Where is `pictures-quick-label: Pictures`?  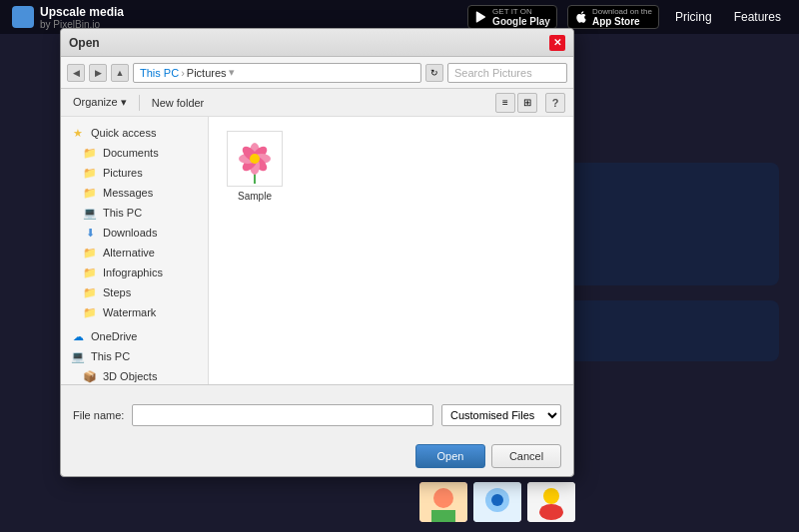 pictures-quick-label: Pictures is located at coordinates (123, 173).